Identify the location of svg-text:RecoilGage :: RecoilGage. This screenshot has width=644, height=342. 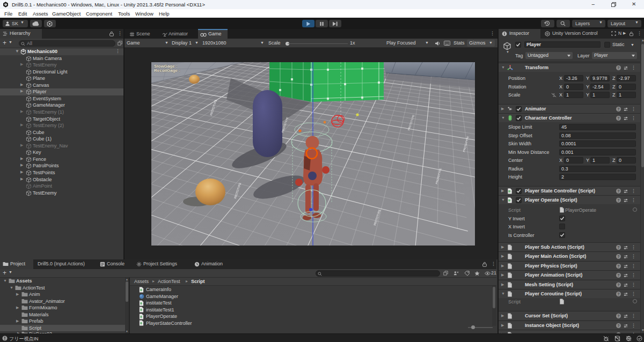
(167, 71).